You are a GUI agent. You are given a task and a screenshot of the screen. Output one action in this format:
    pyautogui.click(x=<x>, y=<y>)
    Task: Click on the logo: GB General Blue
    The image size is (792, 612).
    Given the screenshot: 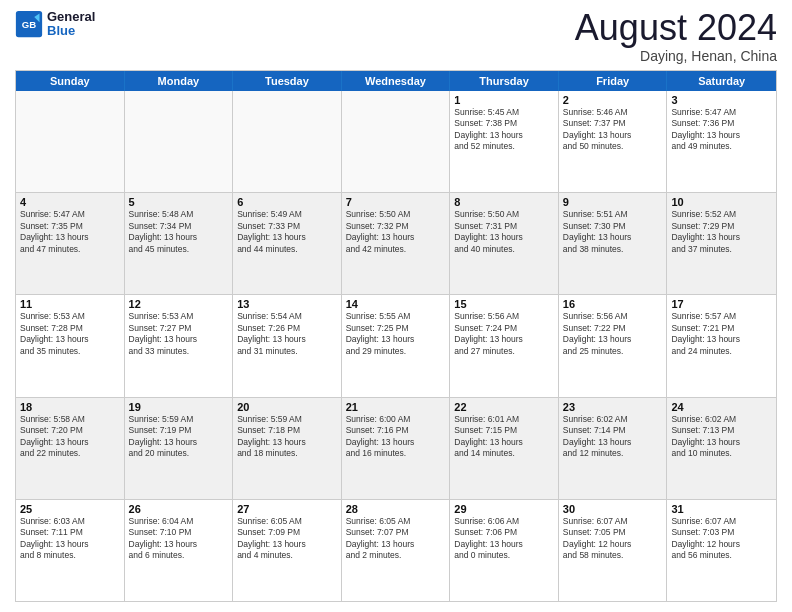 What is the action you would take?
    pyautogui.click(x=55, y=24)
    